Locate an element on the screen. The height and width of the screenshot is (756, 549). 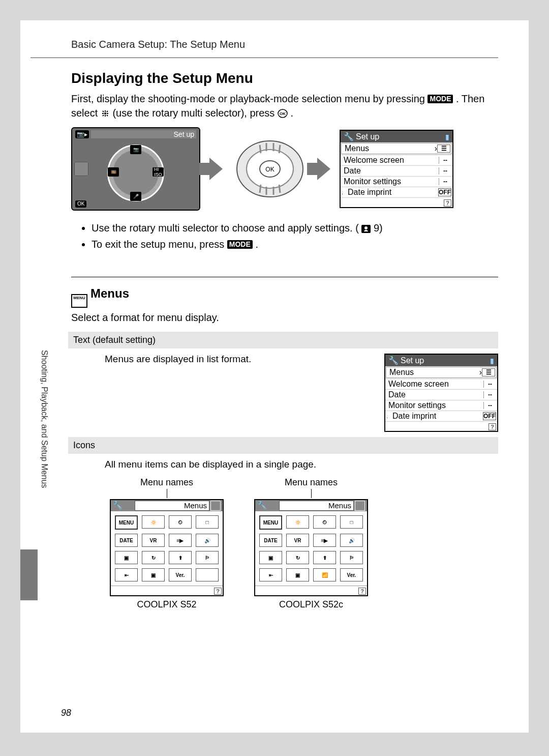
notes-list: Use the rotary multi selector to choose … is located at coordinates (285, 236).